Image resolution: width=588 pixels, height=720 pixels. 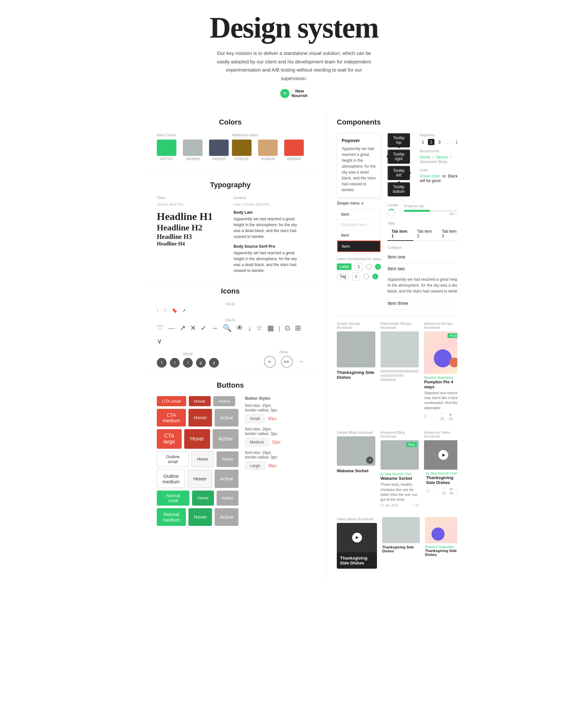 What do you see at coordinates (425, 417) in the screenshot?
I see `recipe-bookmark-icon: ☐` at bounding box center [425, 417].